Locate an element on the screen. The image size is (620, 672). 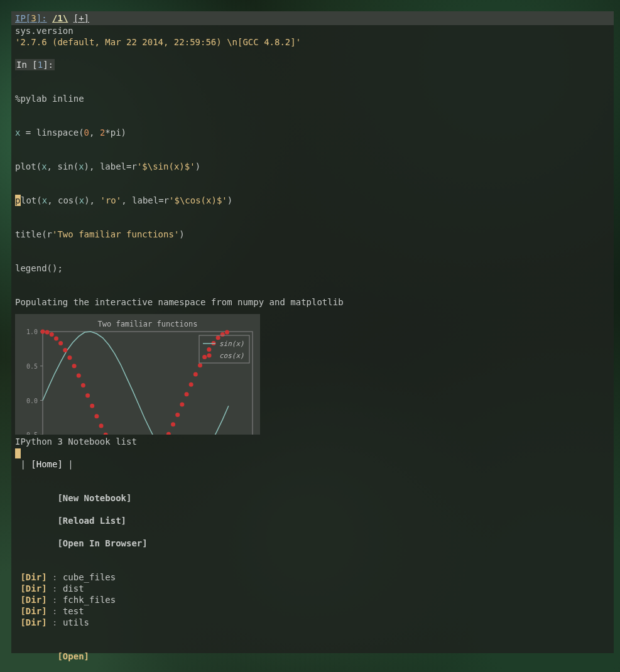
dir-row: [Dir] : test is located at coordinates (313, 611).